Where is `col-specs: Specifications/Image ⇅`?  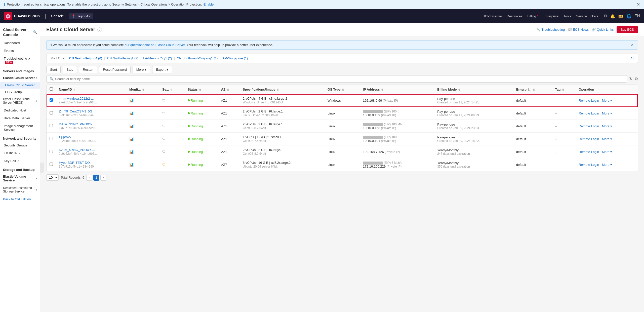 col-specs: Specifications/Image ⇅ is located at coordinates (282, 90).